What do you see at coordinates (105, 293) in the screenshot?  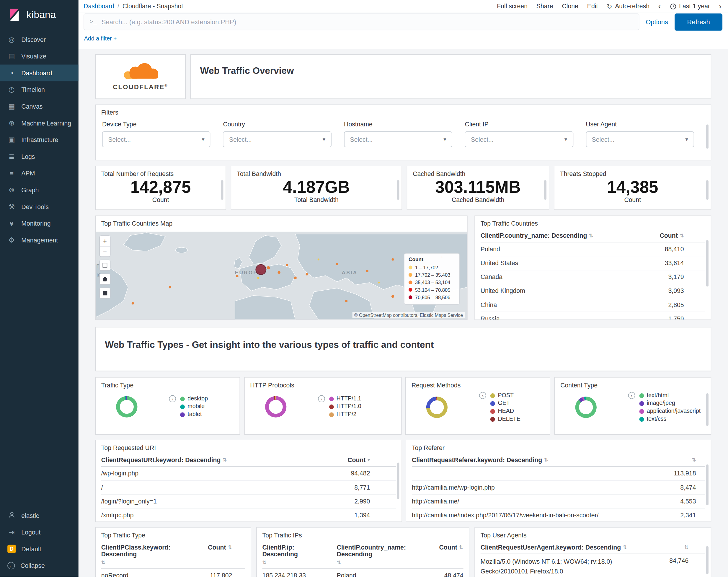 I see `draw-rectangle-button` at bounding box center [105, 293].